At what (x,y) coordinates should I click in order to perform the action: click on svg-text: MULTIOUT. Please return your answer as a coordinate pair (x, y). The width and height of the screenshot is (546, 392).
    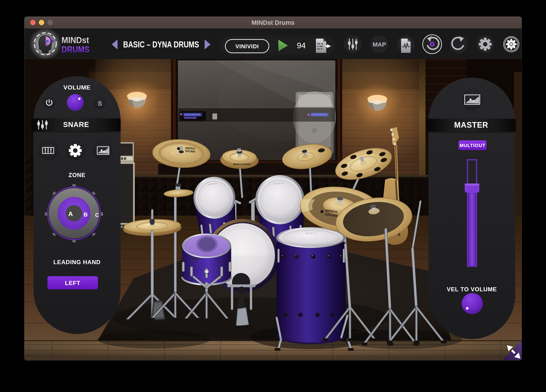
    Looking at the image, I should click on (472, 145).